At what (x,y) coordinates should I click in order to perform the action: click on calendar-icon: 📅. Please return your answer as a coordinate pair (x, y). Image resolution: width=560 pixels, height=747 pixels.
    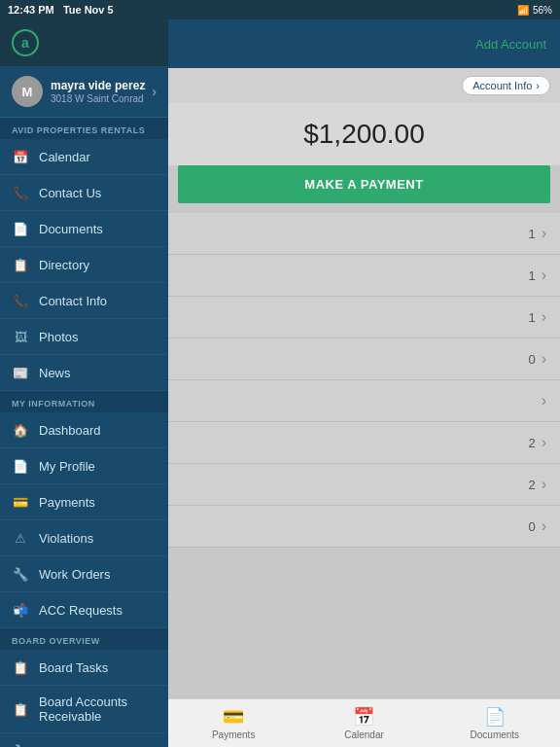
    Looking at the image, I should click on (20, 157).